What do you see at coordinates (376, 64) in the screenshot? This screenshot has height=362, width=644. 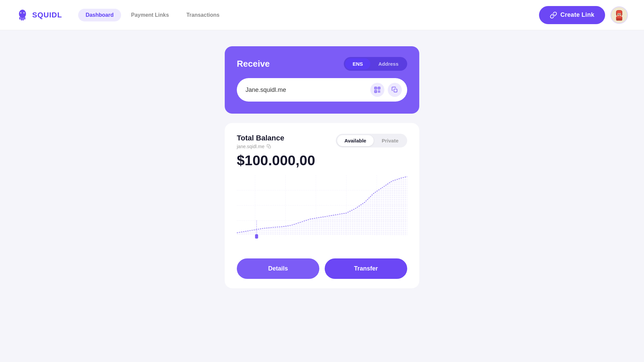 I see `receive-toggle-group: ENS Address` at bounding box center [376, 64].